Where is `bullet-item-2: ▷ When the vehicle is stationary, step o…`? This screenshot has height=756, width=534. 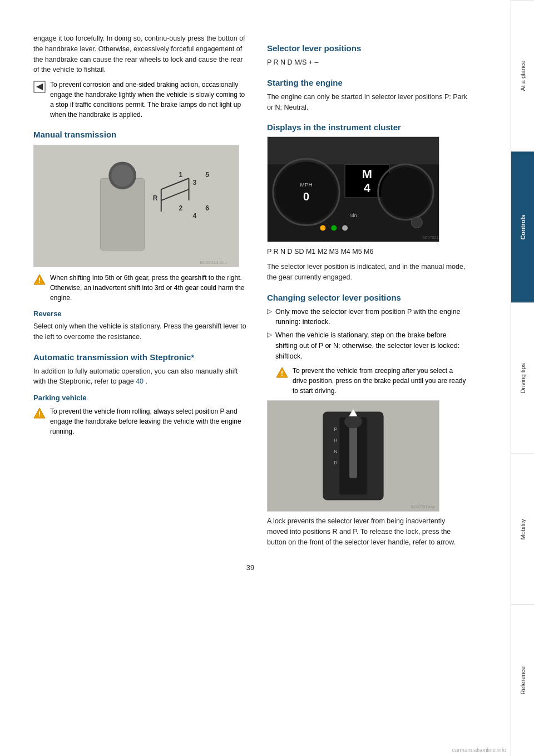
bullet-item-2: ▷ When the vehicle is stationary, step o… is located at coordinates (367, 346).